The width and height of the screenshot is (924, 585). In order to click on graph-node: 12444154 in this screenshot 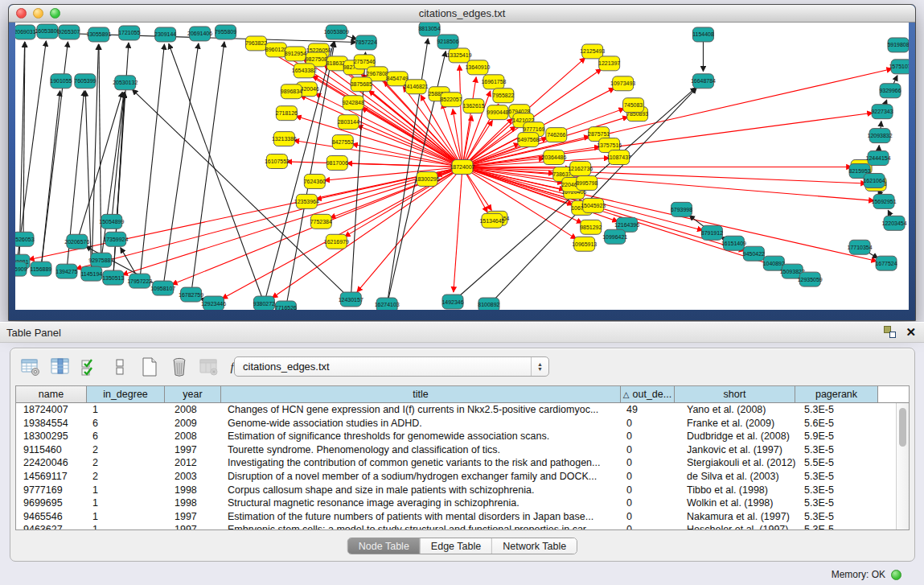, I will do `click(878, 159)`.